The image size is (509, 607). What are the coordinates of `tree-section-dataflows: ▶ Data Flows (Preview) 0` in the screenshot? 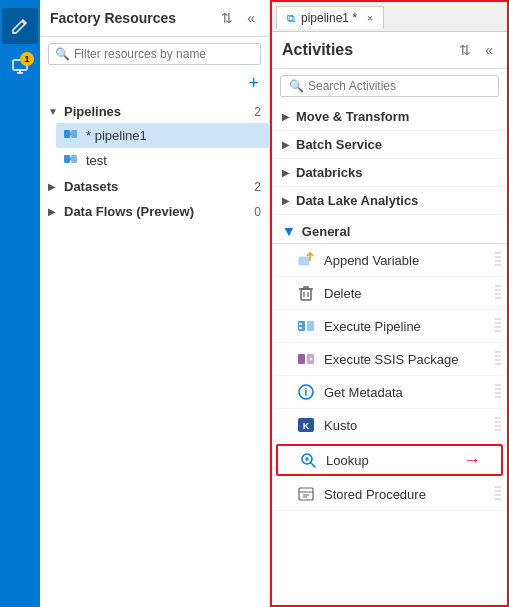 It's located at (154, 212).